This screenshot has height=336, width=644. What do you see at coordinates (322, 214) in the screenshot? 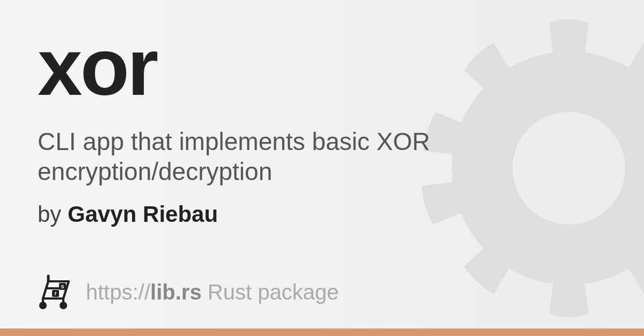
I see `package-byline: by Gavyn Riebau` at bounding box center [322, 214].